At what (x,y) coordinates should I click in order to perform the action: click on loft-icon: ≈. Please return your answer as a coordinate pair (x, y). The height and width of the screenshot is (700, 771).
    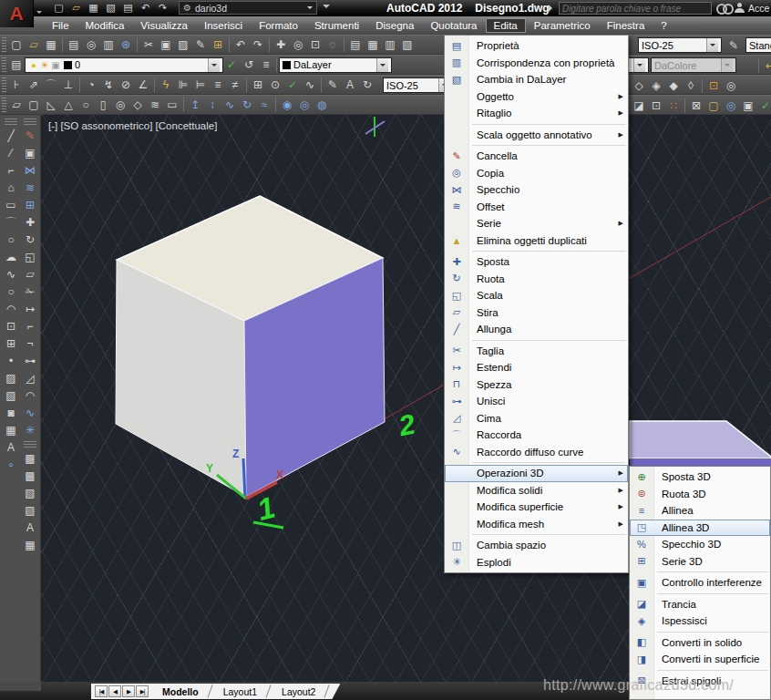
    Looking at the image, I should click on (264, 105).